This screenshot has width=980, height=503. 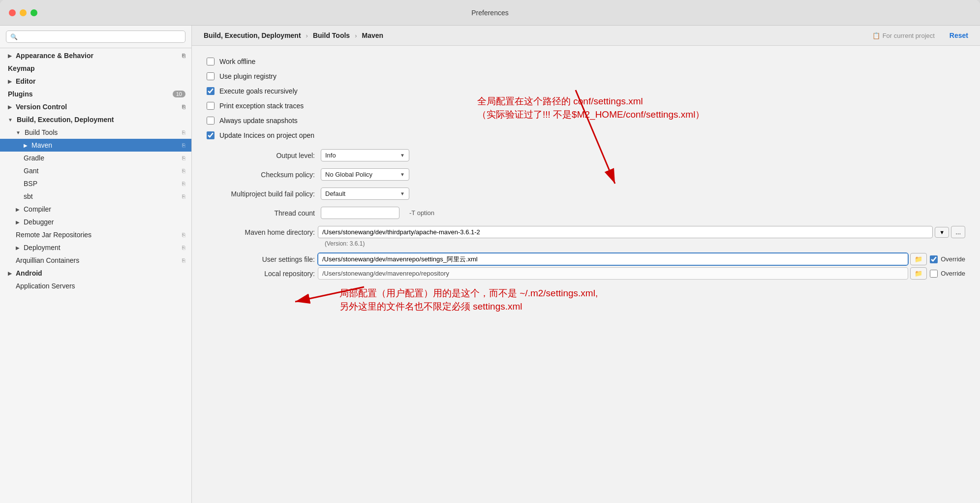 What do you see at coordinates (948, 259) in the screenshot?
I see `user-settings-override-row: Override` at bounding box center [948, 259].